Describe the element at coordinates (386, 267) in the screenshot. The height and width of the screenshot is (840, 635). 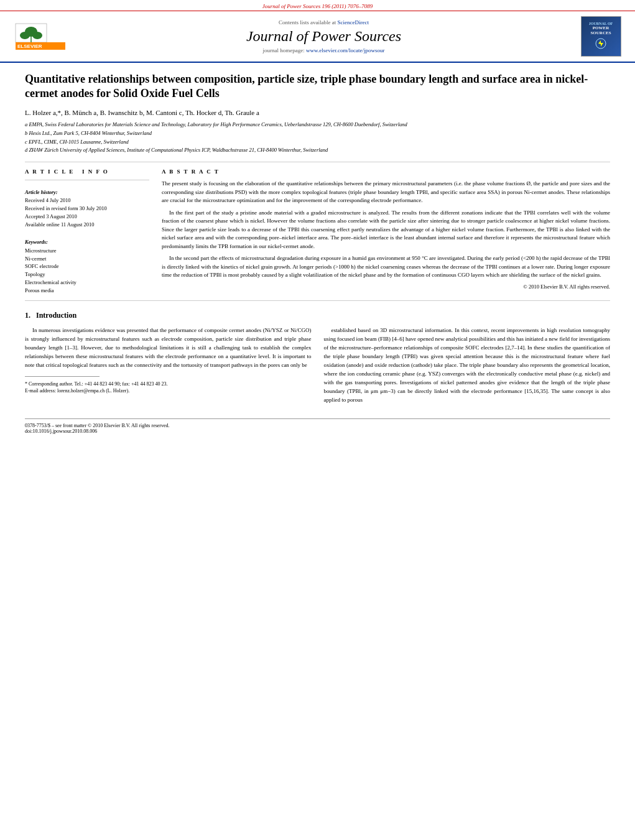
I see `abstract-para-3: In the second part the effects of micros…` at that location.